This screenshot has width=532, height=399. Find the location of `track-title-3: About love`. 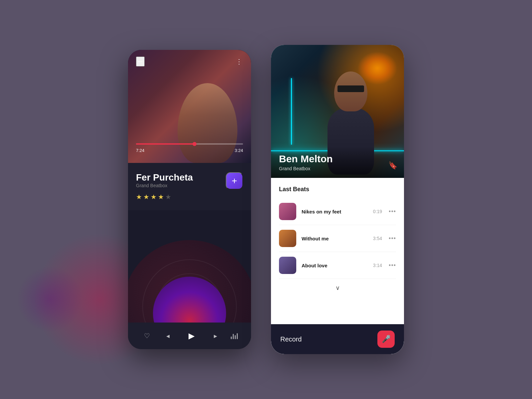

track-title-3: About love is located at coordinates (334, 265).